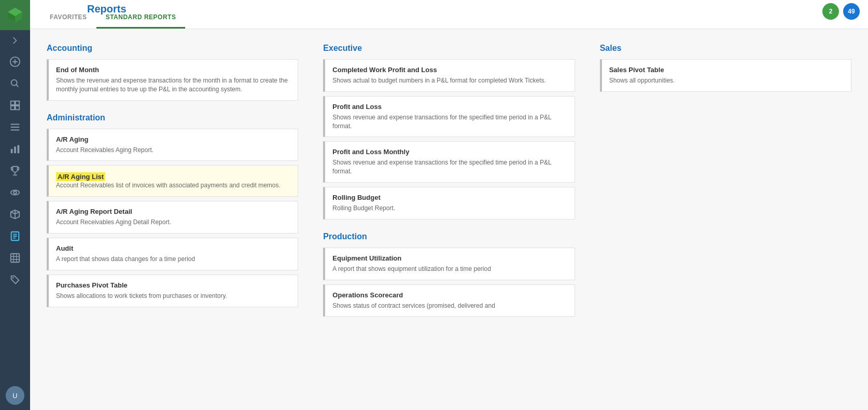 Image resolution: width=868 pixels, height=410 pixels. Describe the element at coordinates (173, 248) in the screenshot. I see `report-title-audit: Audit` at that location.